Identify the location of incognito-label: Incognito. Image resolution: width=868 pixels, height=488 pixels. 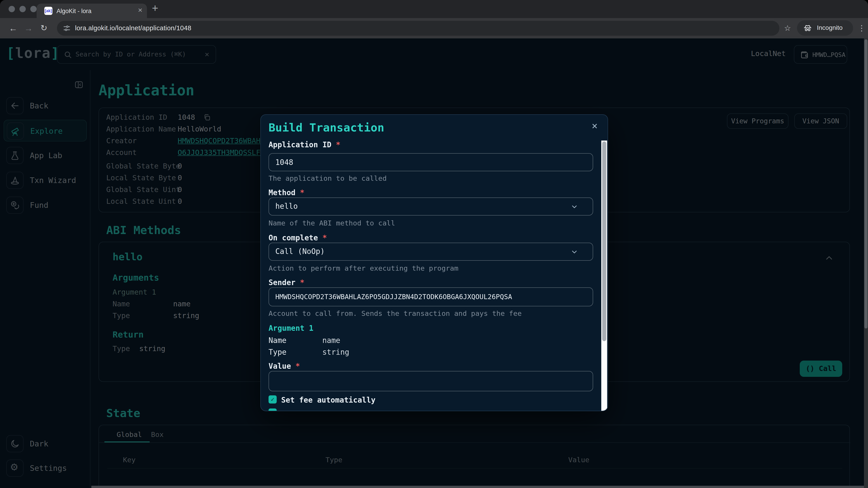
(830, 28).